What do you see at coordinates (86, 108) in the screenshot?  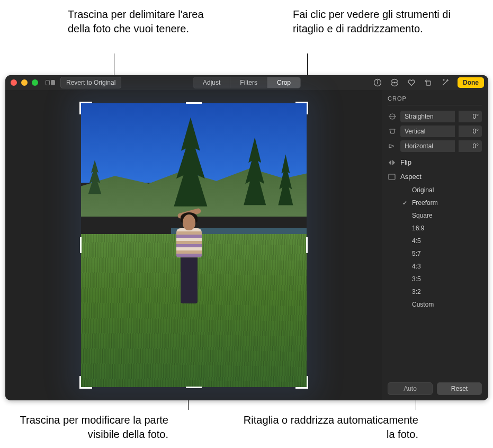 I see `crop-handle-tl` at bounding box center [86, 108].